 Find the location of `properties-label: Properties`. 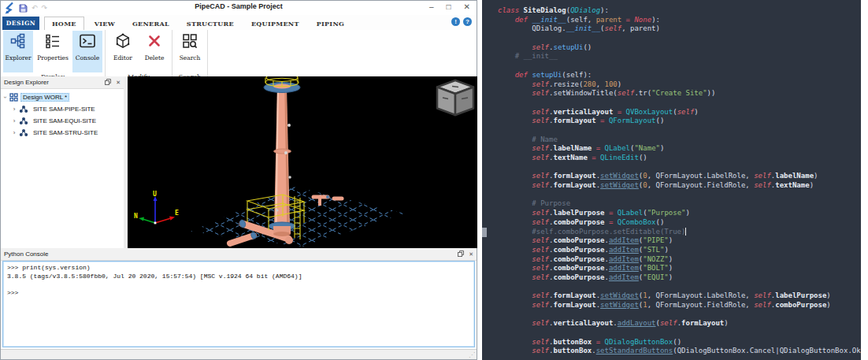

properties-label: Properties is located at coordinates (53, 58).